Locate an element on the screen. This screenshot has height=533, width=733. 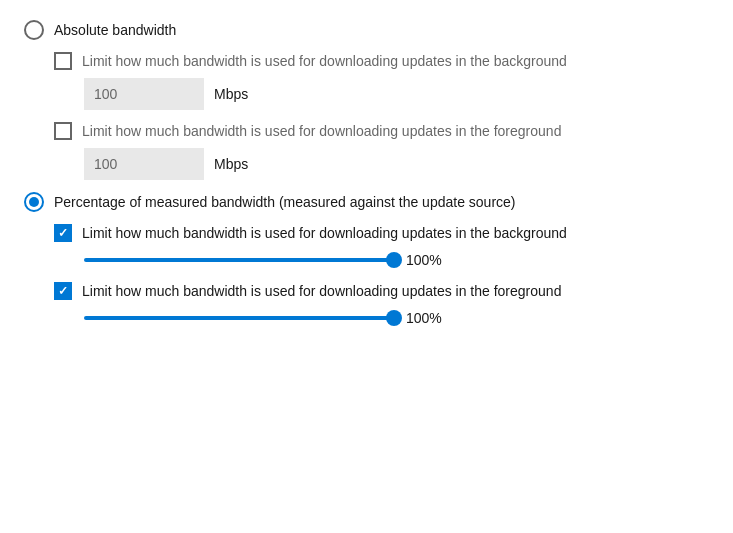
abs-background-unit: Mbps is located at coordinates (231, 94).